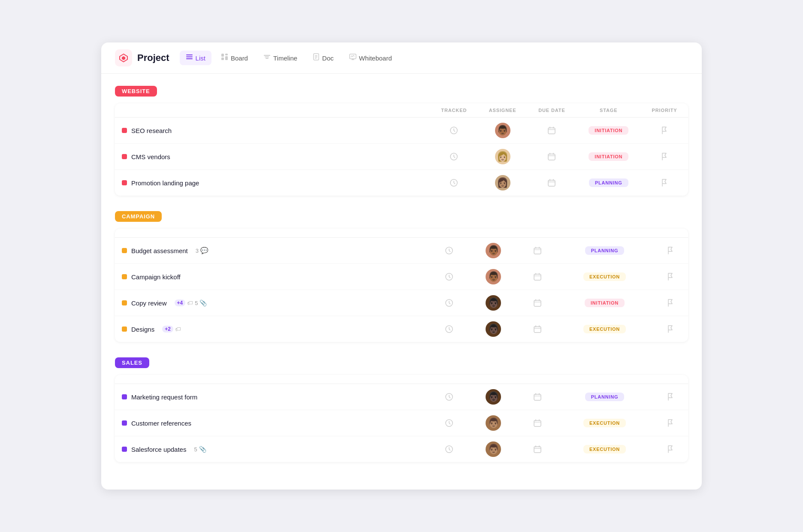 This screenshot has width=803, height=532. I want to click on table-header-campaign, so click(402, 233).